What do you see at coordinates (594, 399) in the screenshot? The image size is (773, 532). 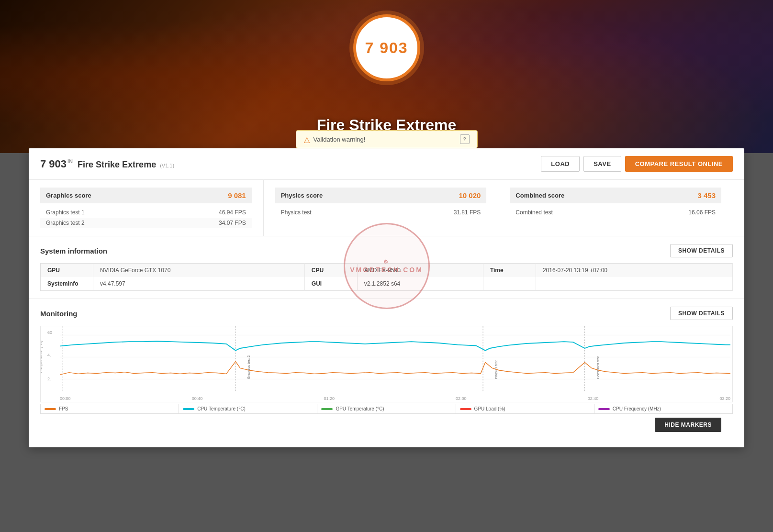 I see `x-label-4: 02:40` at bounding box center [594, 399].